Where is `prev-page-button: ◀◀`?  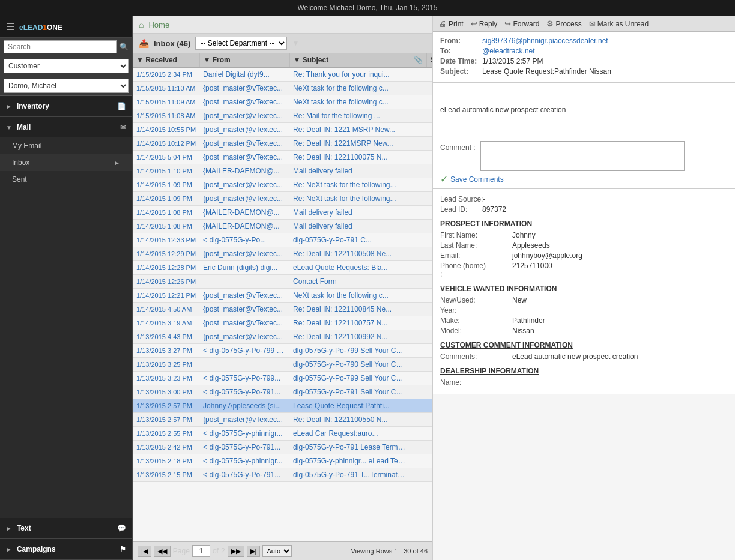
prev-page-button: ◀◀ is located at coordinates (162, 551).